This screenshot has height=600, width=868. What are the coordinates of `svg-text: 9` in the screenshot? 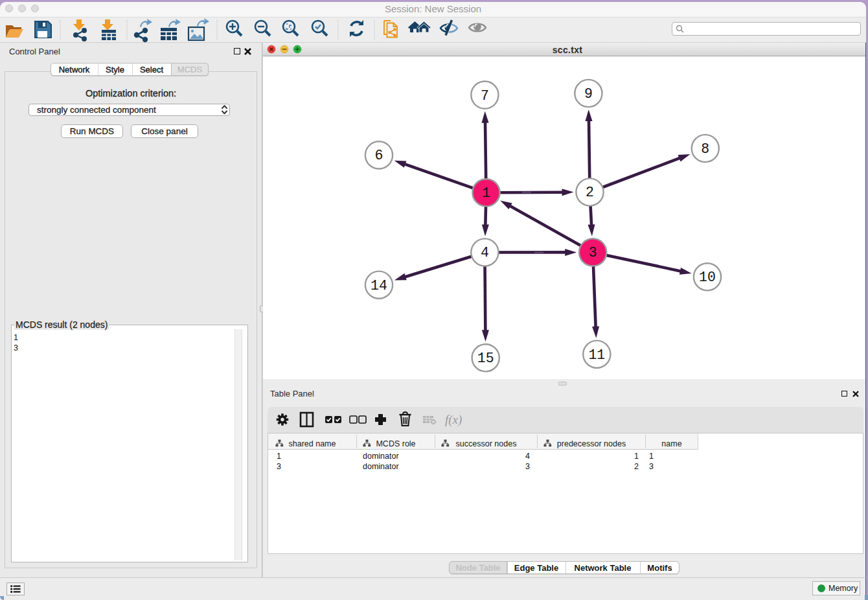 It's located at (588, 94).